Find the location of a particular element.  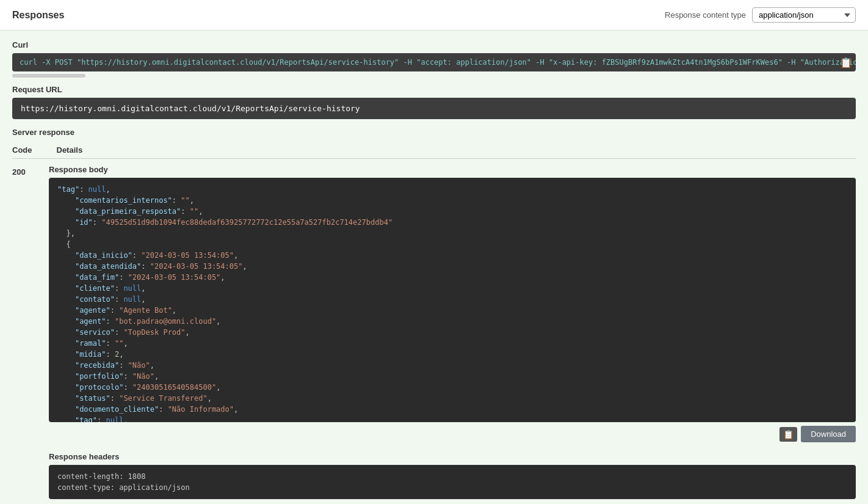

response-headers-label: Response headers is located at coordinates (452, 457).